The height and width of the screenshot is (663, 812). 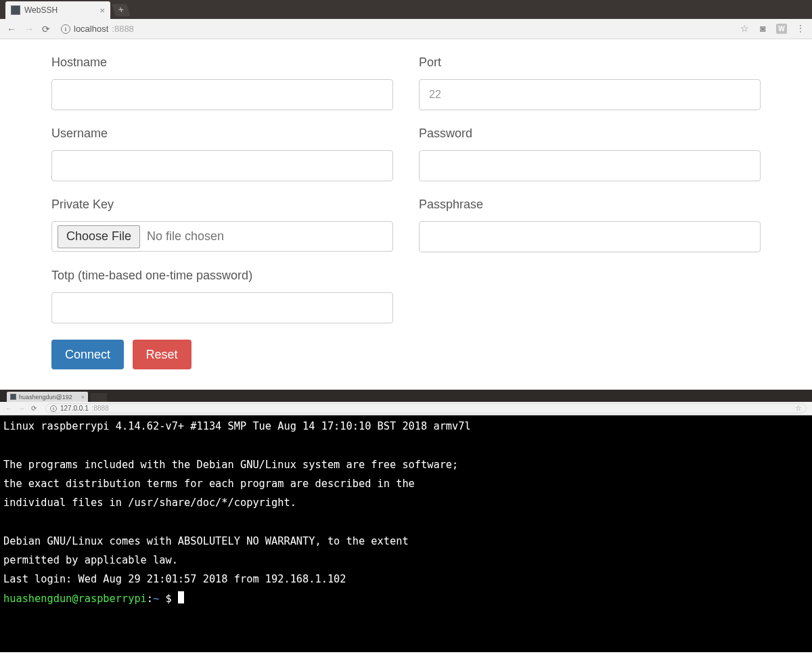 What do you see at coordinates (222, 134) in the screenshot?
I see `username-label: Username` at bounding box center [222, 134].